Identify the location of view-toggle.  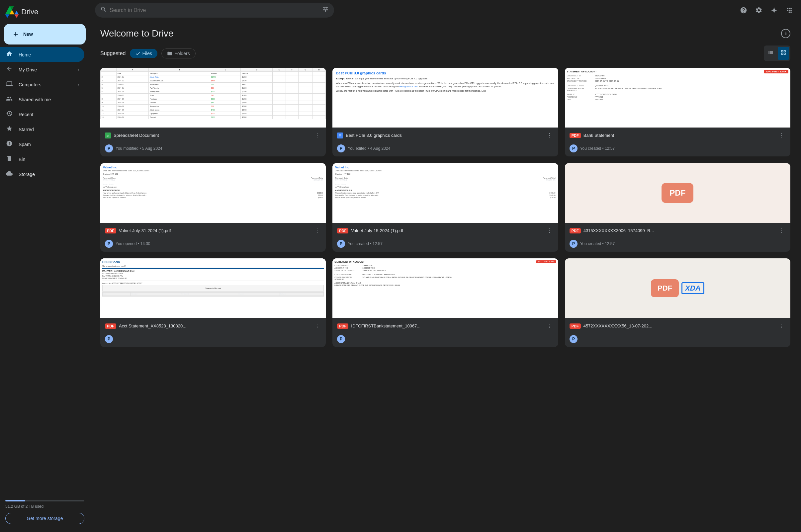
(777, 53).